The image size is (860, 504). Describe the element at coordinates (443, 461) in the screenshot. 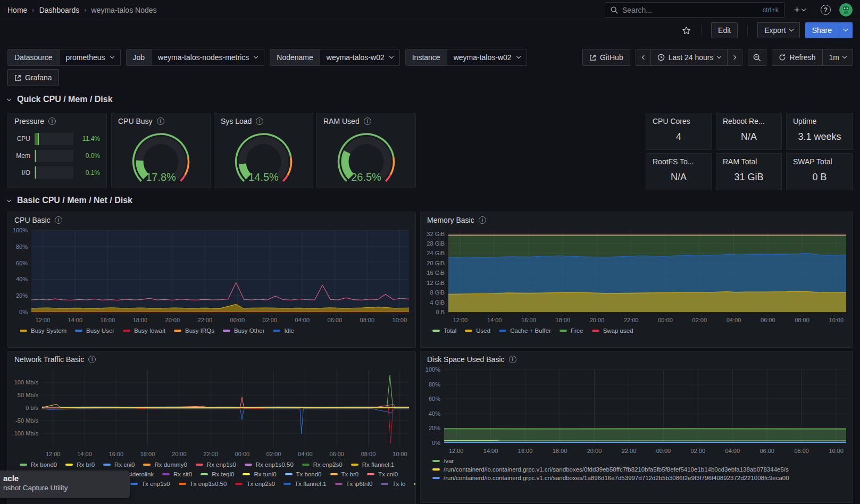

I see `legend-item: /var` at that location.